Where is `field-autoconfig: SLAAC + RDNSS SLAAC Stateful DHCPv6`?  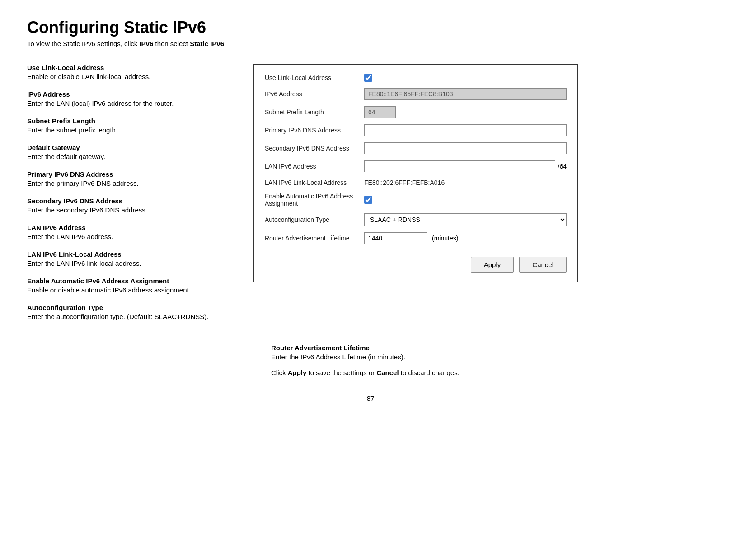 field-autoconfig: SLAAC + RDNSS SLAAC Stateful DHCPv6 is located at coordinates (465, 220).